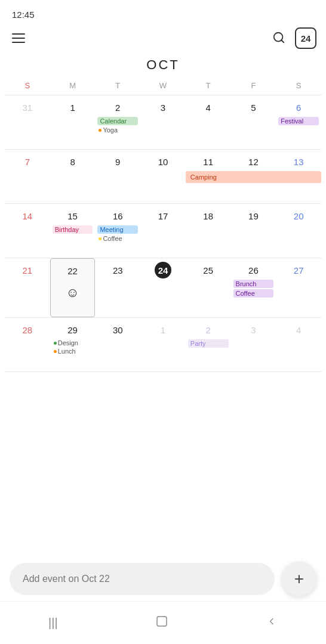 The width and height of the screenshot is (326, 644). Describe the element at coordinates (118, 234) in the screenshot. I see `events-16: Meeting Coffee` at that location.